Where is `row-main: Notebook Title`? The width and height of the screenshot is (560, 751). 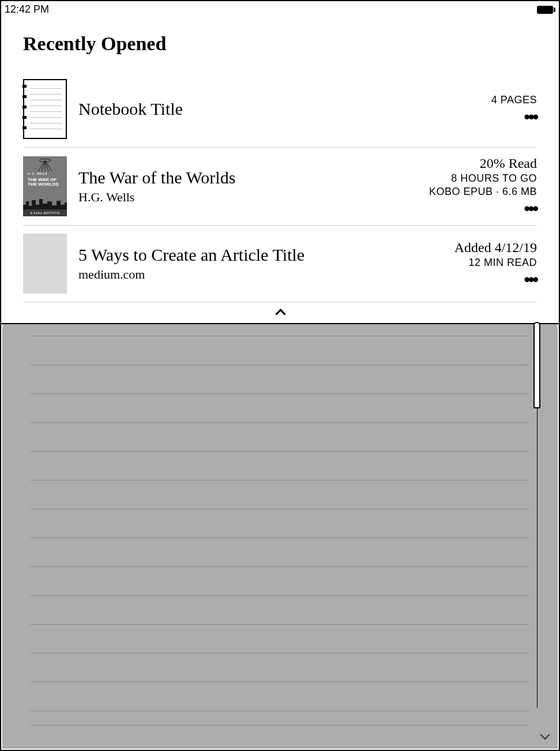
row-main: Notebook Title is located at coordinates (279, 110).